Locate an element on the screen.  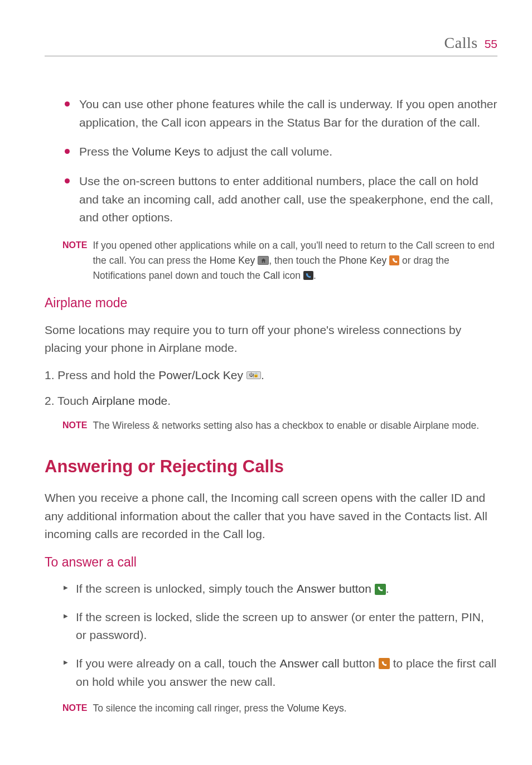
answering-heading: Answering or Rejecting Calls is located at coordinates (271, 467).